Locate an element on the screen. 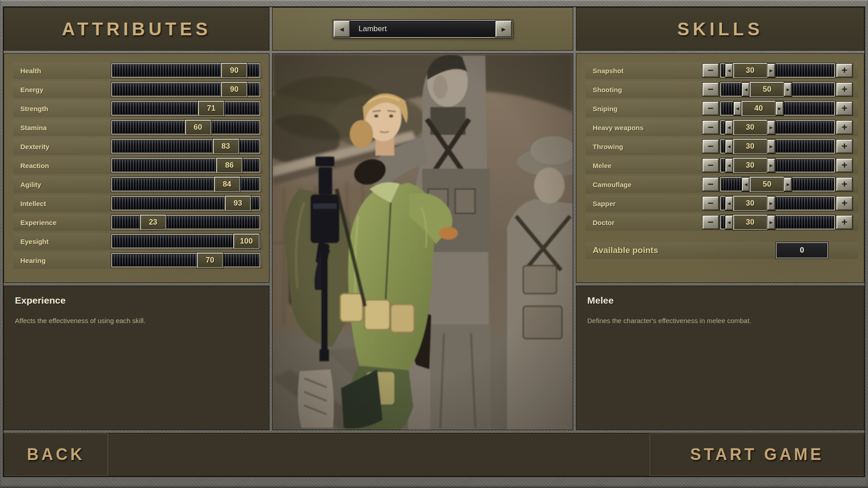 The width and height of the screenshot is (868, 488). character-name-field: Lambert is located at coordinates (423, 29).